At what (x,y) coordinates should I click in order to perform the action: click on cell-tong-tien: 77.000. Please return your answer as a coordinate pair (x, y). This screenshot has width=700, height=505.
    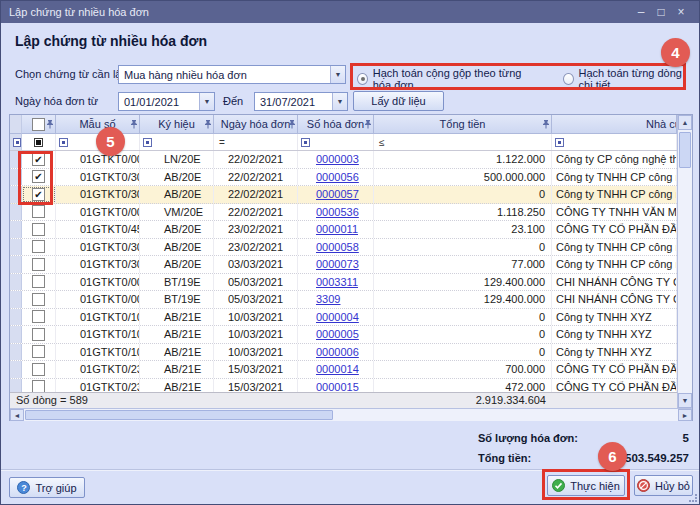
    Looking at the image, I should click on (463, 264).